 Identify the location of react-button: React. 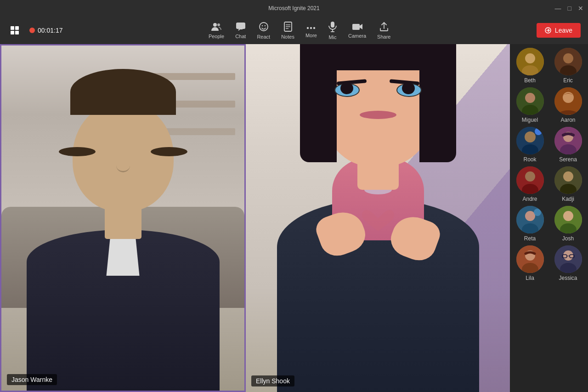
(264, 30).